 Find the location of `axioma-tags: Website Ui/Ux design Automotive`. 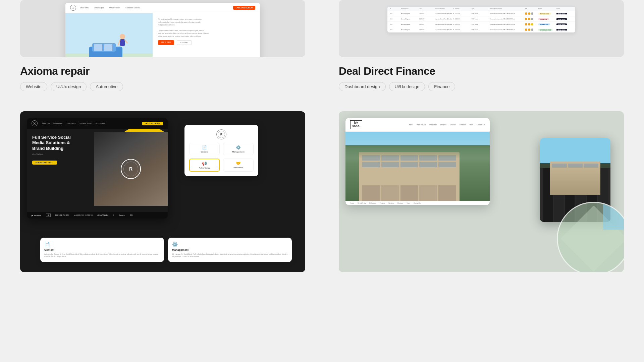

axioma-tags: Website Ui/Ux design Automotive is located at coordinates (163, 86).